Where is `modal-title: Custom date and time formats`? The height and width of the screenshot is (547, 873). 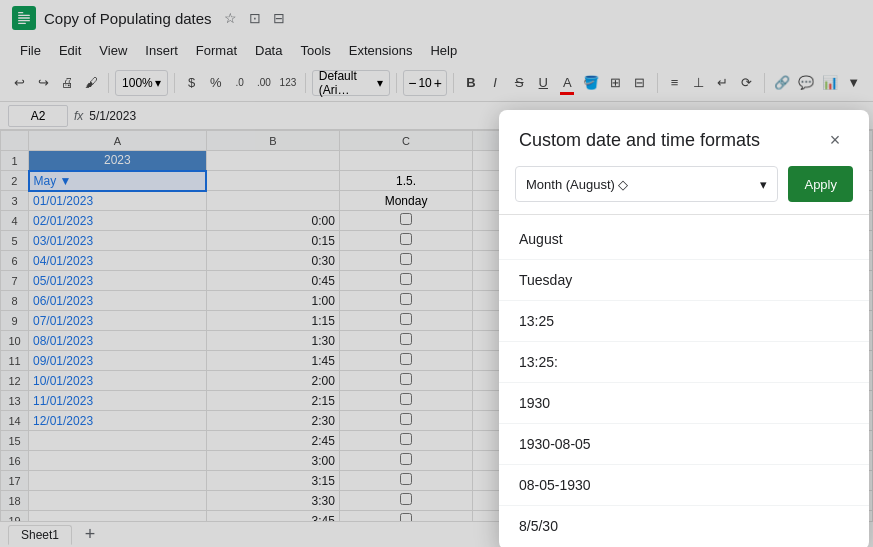
modal-title: Custom date and time formats is located at coordinates (640, 140).